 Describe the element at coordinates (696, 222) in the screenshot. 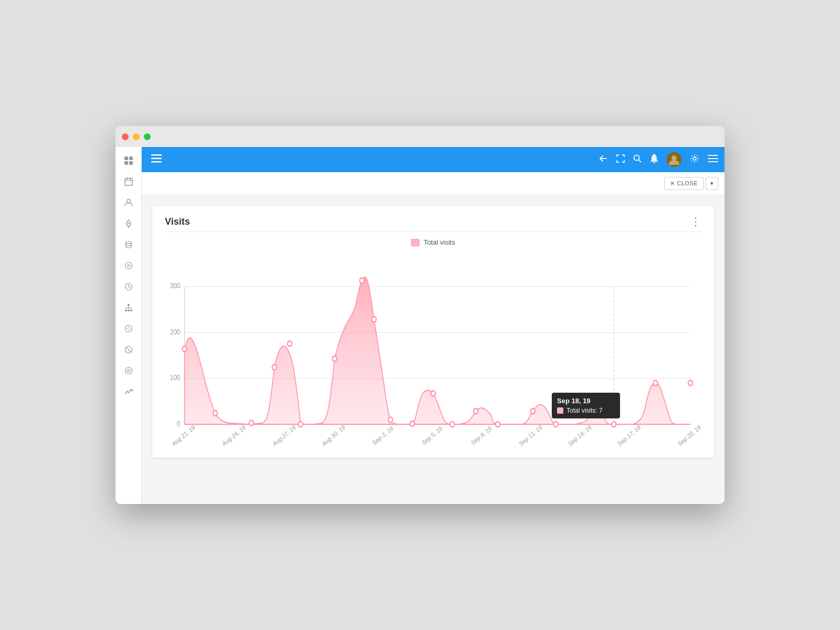

I see `more-options-button: ⋮` at that location.